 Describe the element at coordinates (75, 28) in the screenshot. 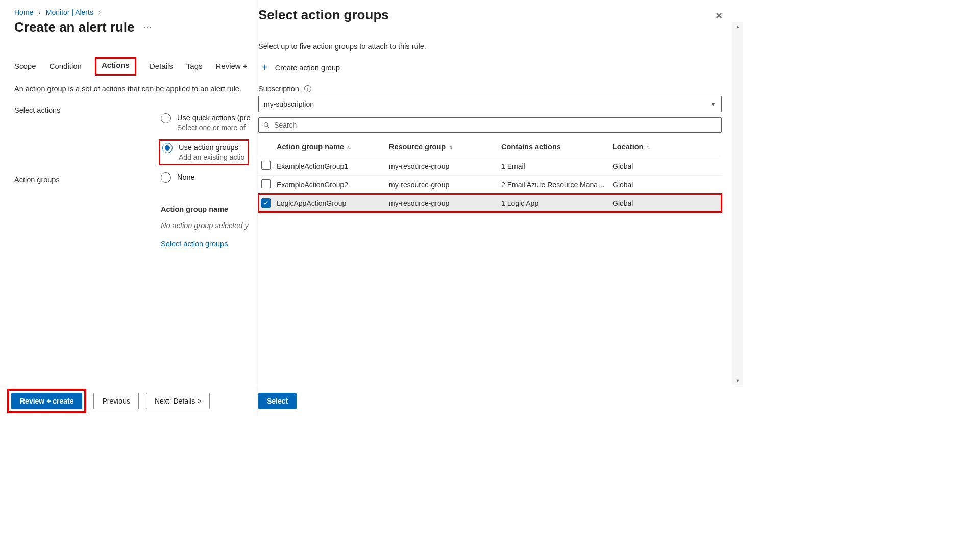

I see `page-title: Create an alert rule` at that location.